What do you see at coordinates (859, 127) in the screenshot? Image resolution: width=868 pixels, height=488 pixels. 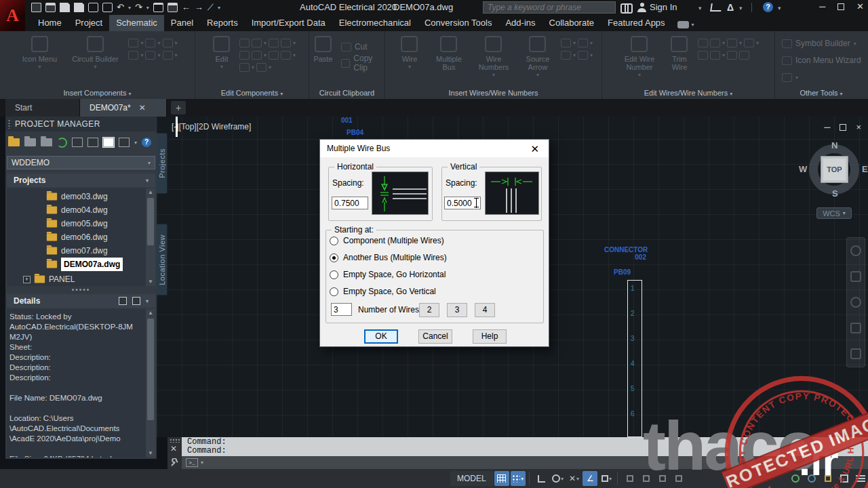 I see `drawing-close-icon: ×` at bounding box center [859, 127].